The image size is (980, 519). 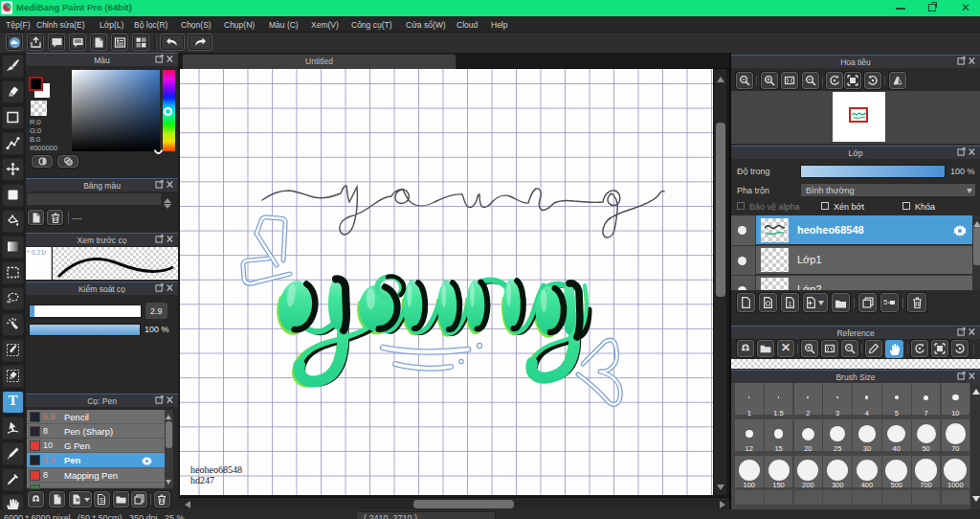 I want to click on svg-text: 1, so click(x=791, y=305).